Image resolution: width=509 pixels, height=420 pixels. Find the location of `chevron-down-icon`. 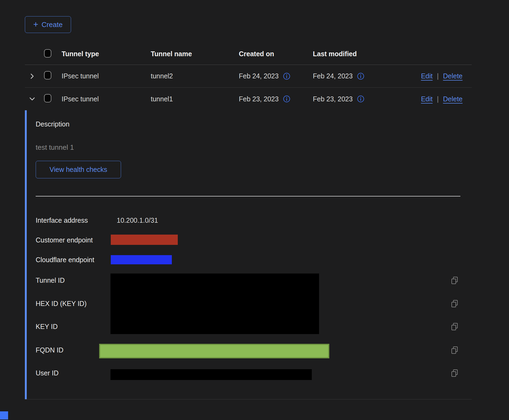

chevron-down-icon is located at coordinates (32, 99).